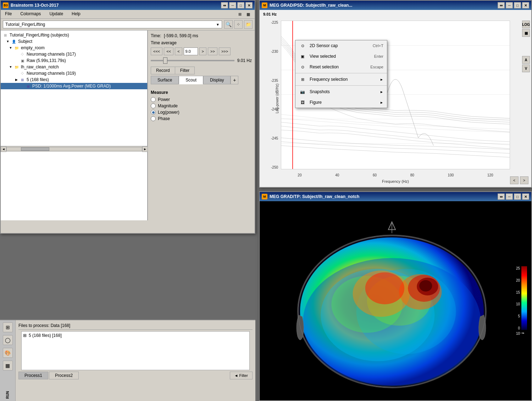 This screenshot has width=532, height=401. What do you see at coordinates (509, 197) in the screenshot?
I see `tp-minimize-btn: ─` at bounding box center [509, 197].